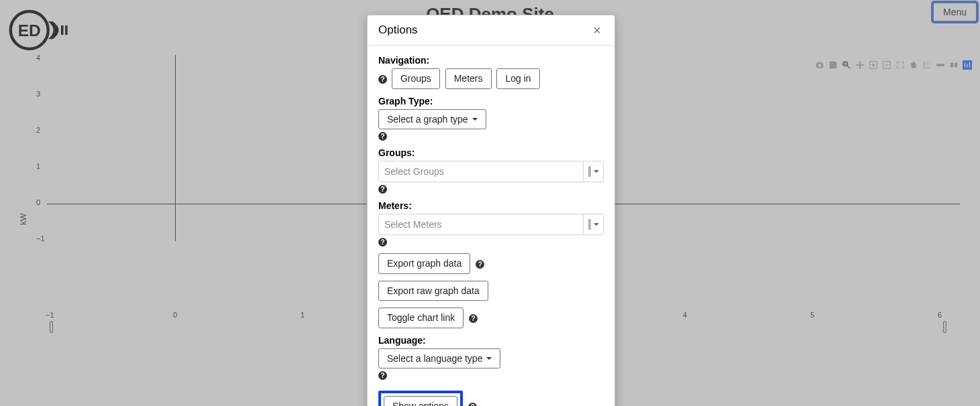 This screenshot has height=406, width=980. I want to click on range-slider-handle-right, so click(944, 327).